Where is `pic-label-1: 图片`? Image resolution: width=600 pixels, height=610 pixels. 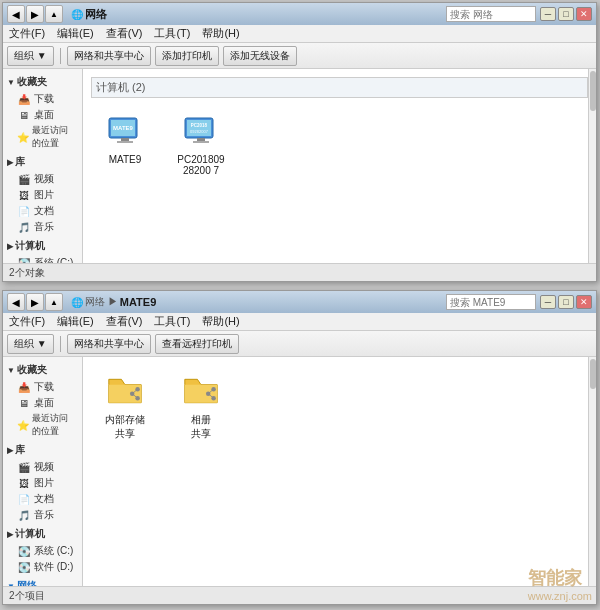
pic-label-1: 图片 is located at coordinates (44, 195).